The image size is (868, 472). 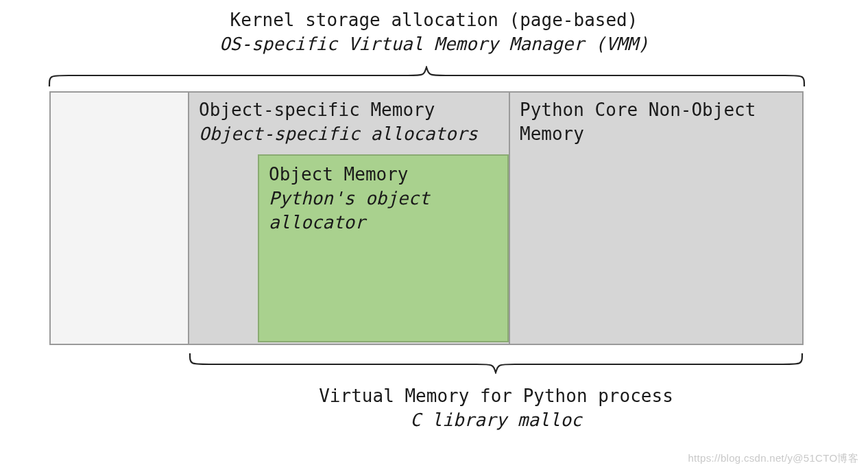 What do you see at coordinates (385, 174) in the screenshot?
I see `object-memory-line1: Object Memory` at bounding box center [385, 174].